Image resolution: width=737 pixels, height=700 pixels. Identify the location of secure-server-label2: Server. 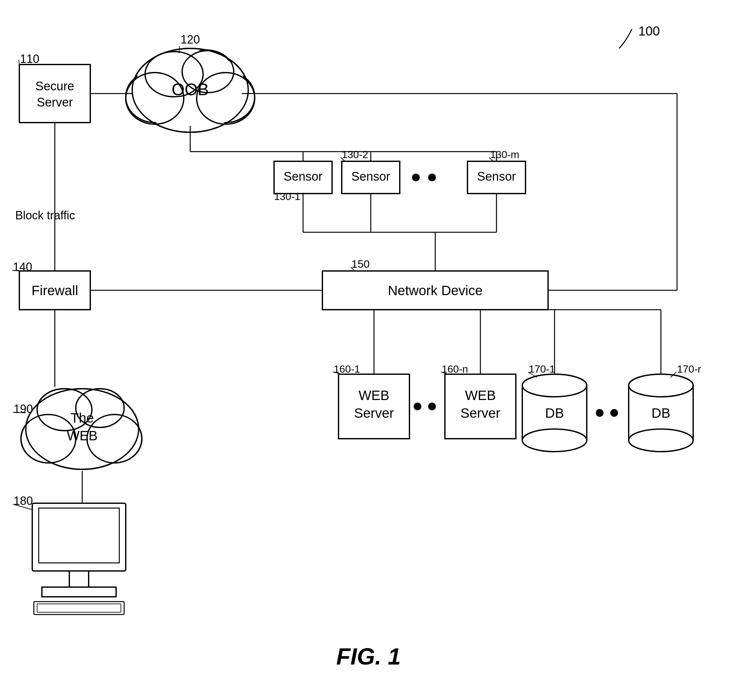
(55, 102).